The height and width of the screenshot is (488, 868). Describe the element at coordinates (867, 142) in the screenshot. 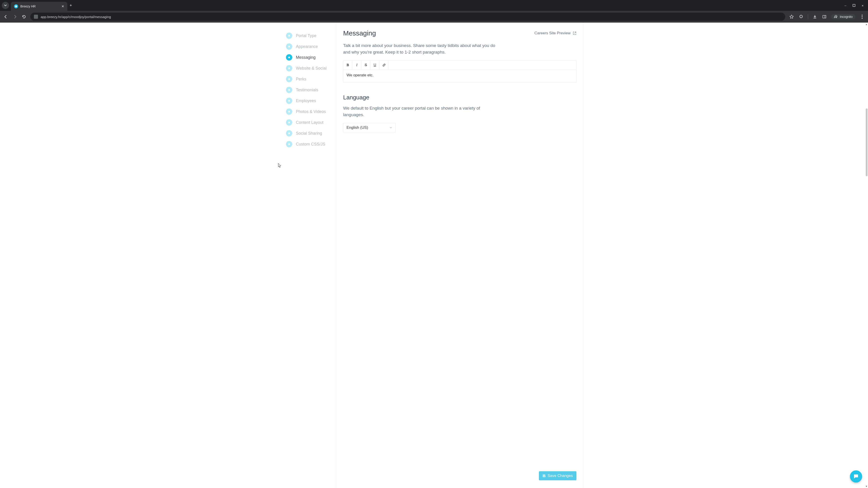

I see `scroll-thumb` at that location.